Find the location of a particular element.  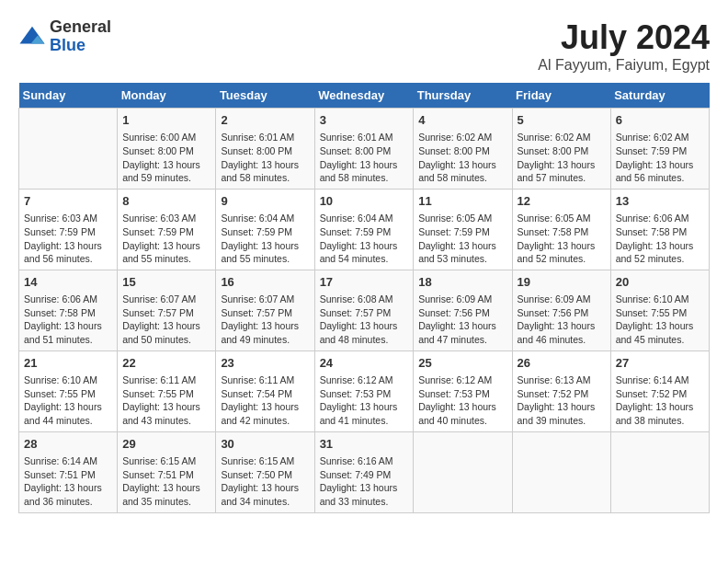

header-thursday: Thursday is located at coordinates (463, 96).